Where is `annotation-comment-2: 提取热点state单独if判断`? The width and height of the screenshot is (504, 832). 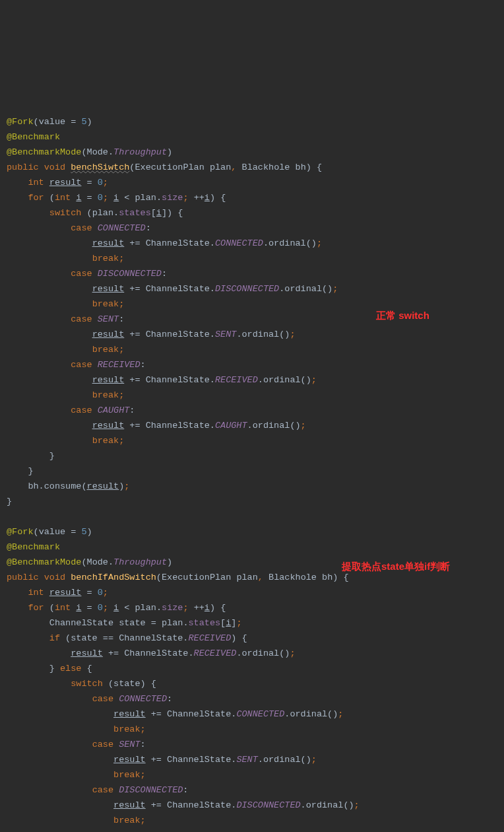
annotation-comment-2: 提取热点state单独if判断 is located at coordinates (418, 567).